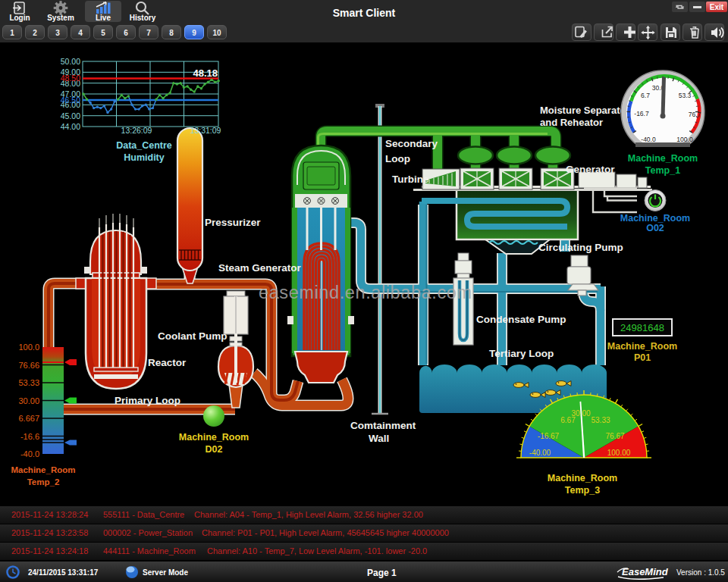  Describe the element at coordinates (412, 144) in the screenshot. I see `svg-text: Secondary` at that location.